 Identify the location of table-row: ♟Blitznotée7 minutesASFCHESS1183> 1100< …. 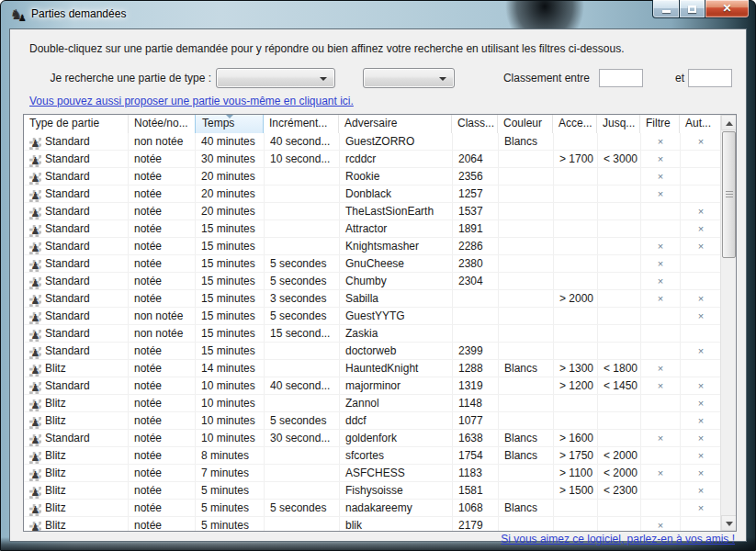
(373, 474).